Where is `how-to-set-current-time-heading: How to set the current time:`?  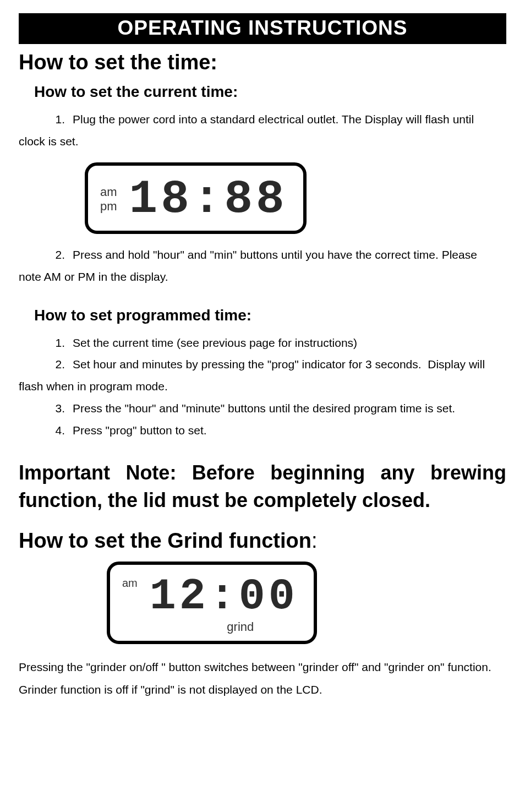
how-to-set-current-time-heading: How to set the current time: is located at coordinates (270, 92).